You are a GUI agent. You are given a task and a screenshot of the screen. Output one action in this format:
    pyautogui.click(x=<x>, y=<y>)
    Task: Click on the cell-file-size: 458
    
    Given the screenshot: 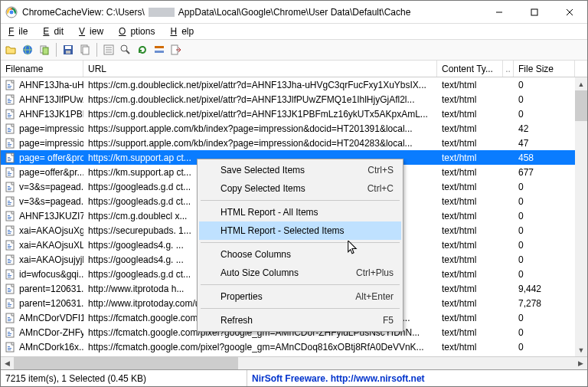 What is the action you would take?
    pyautogui.click(x=544, y=158)
    